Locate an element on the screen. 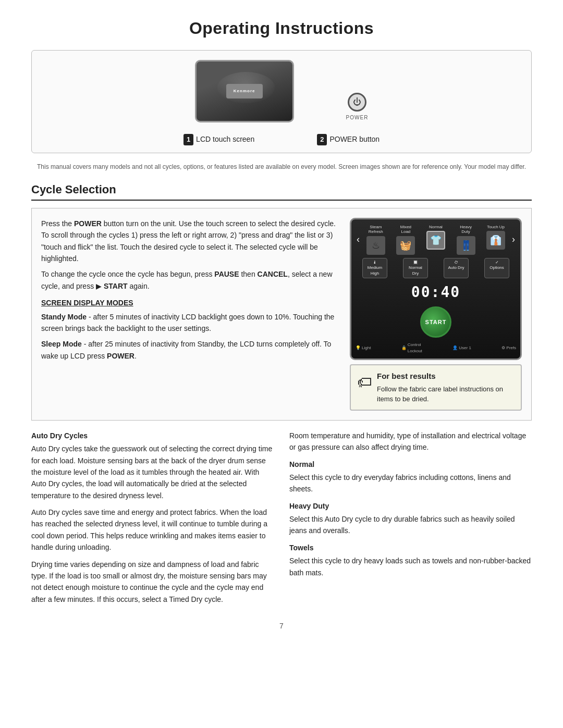 The width and height of the screenshot is (563, 728). label-lcd: 1 LCD touch screen is located at coordinates (219, 140).